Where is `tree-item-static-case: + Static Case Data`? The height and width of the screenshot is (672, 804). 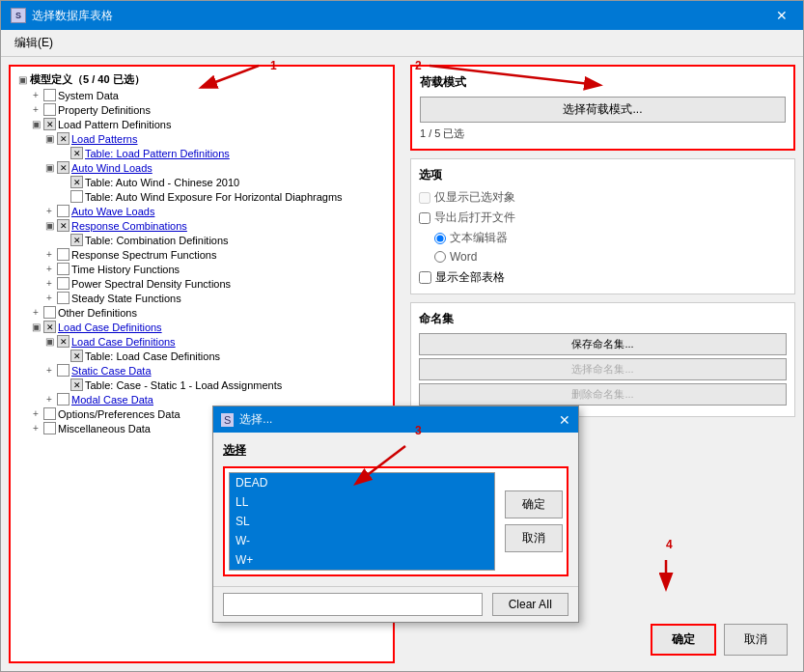
tree-item-static-case: + Static Case Data is located at coordinates (215, 371).